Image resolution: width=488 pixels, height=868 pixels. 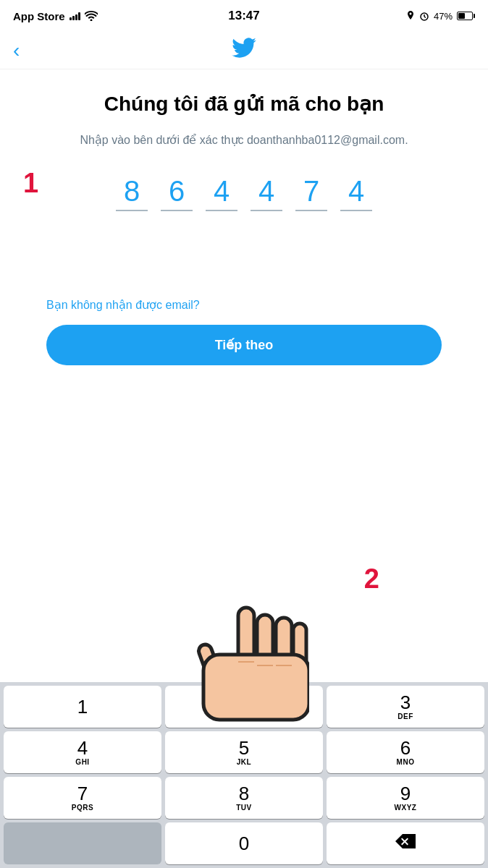 What do you see at coordinates (440, 16) in the screenshot?
I see `status-right: 47%` at bounding box center [440, 16].